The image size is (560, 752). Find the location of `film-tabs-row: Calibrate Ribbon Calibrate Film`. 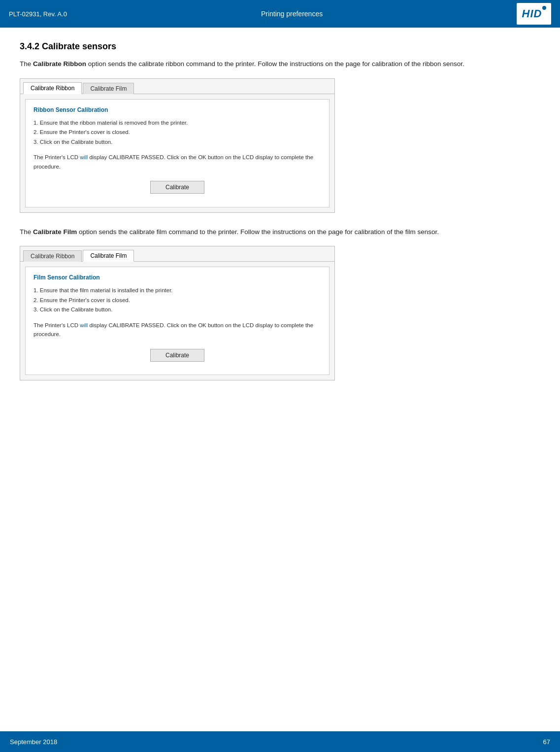

film-tabs-row: Calibrate Ribbon Calibrate Film is located at coordinates (177, 254).